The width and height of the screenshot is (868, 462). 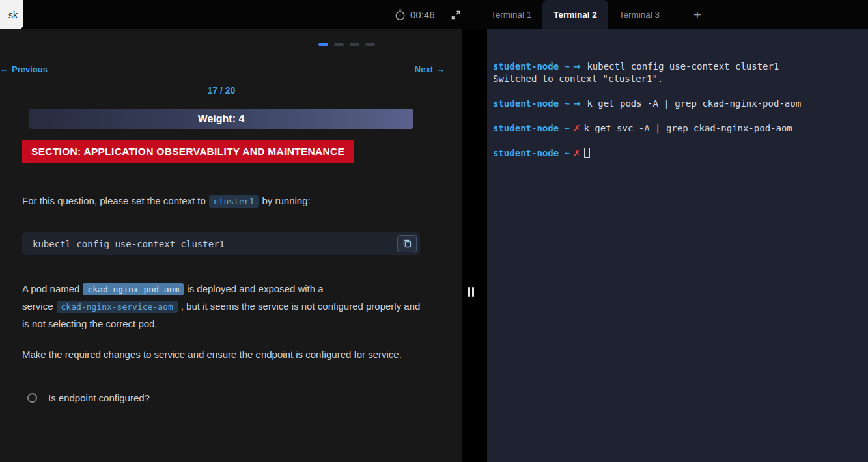 I want to click on split-drag-handle, so click(x=471, y=292).